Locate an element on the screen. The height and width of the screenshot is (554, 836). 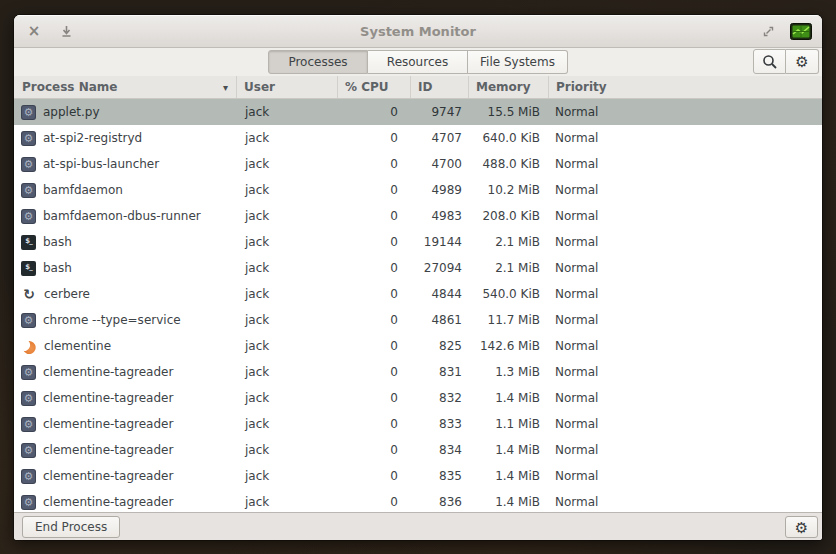
process-memory: 15.5 MiB is located at coordinates (508, 112).